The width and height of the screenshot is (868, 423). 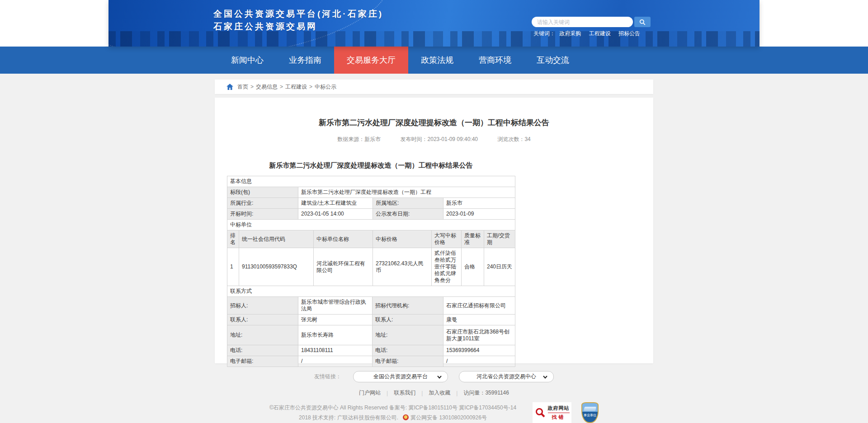 What do you see at coordinates (629, 33) in the screenshot?
I see `keyword-link-tender-notice: 招标公告` at bounding box center [629, 33].